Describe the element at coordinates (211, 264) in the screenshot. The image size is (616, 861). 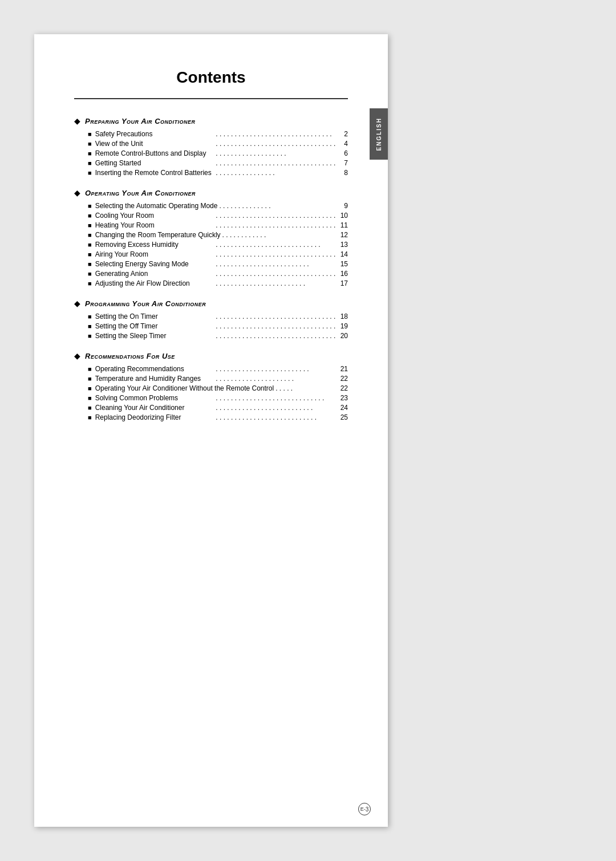
I see `toc-item: ■ Selecting Energy Saving Mode . . . . .…` at that location.